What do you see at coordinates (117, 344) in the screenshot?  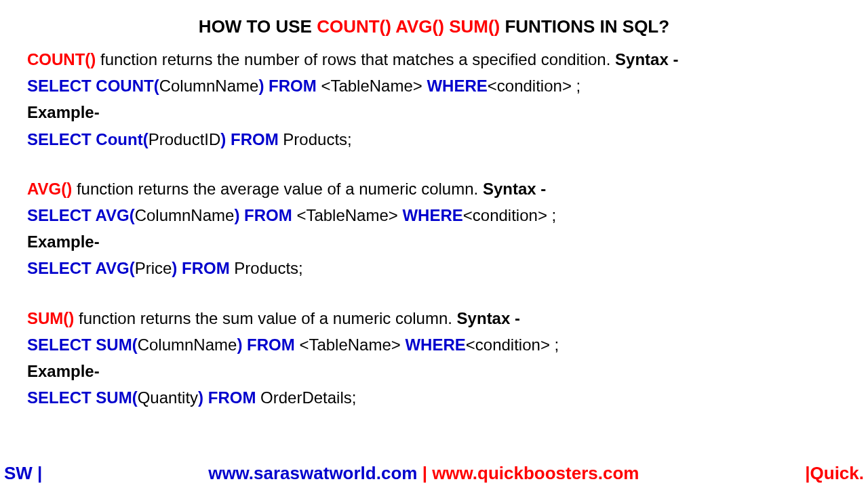 I see `sum-open: SUM(` at bounding box center [117, 344].